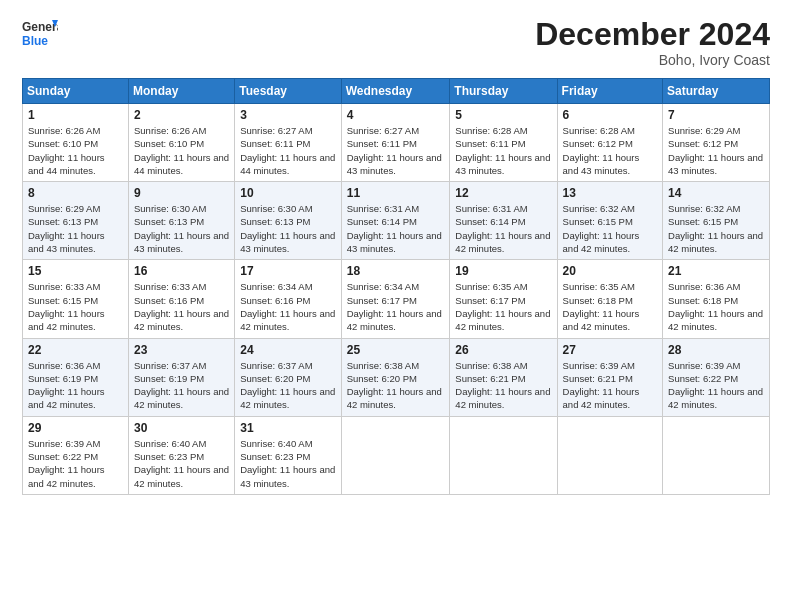  I want to click on day-info: Sunrise: 6:35 AM Sunset: 6:18 PM Dayligh…, so click(610, 306).